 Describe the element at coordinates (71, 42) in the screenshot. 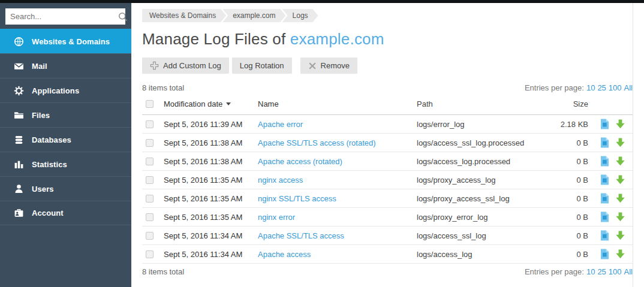

I see `sidebar-item-label: Websites & Domains` at that location.